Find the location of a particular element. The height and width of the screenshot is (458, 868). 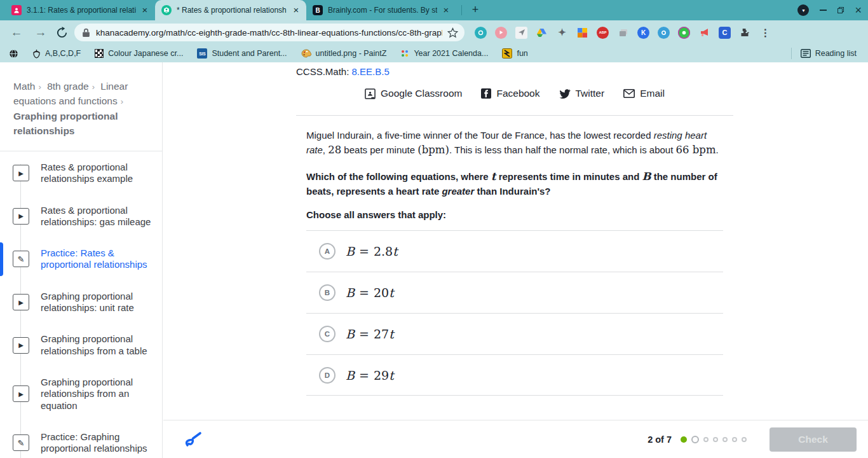

sis-badge-icon: SIS is located at coordinates (202, 53).